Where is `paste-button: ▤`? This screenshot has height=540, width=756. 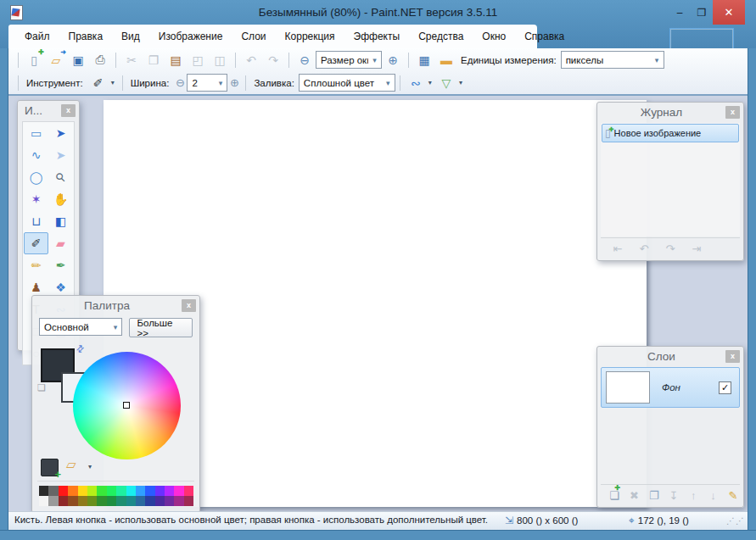 paste-button: ▤ is located at coordinates (176, 60).